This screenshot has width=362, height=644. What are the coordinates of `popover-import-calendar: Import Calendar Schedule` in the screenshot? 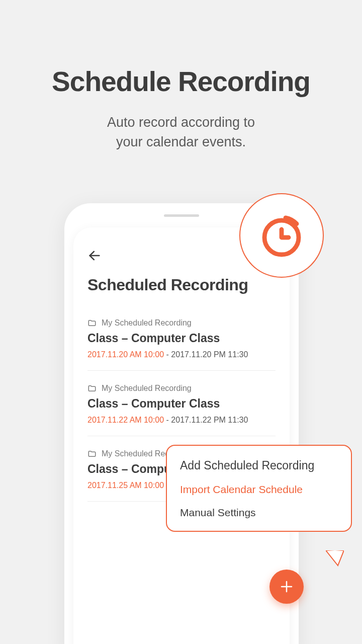 It's located at (259, 490).